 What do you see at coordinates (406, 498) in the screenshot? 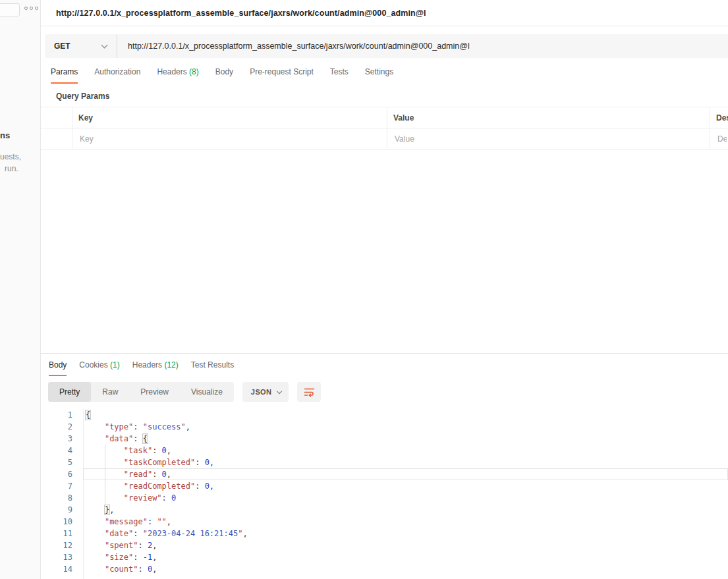
I see `code-line-text: "review": 0` at bounding box center [406, 498].